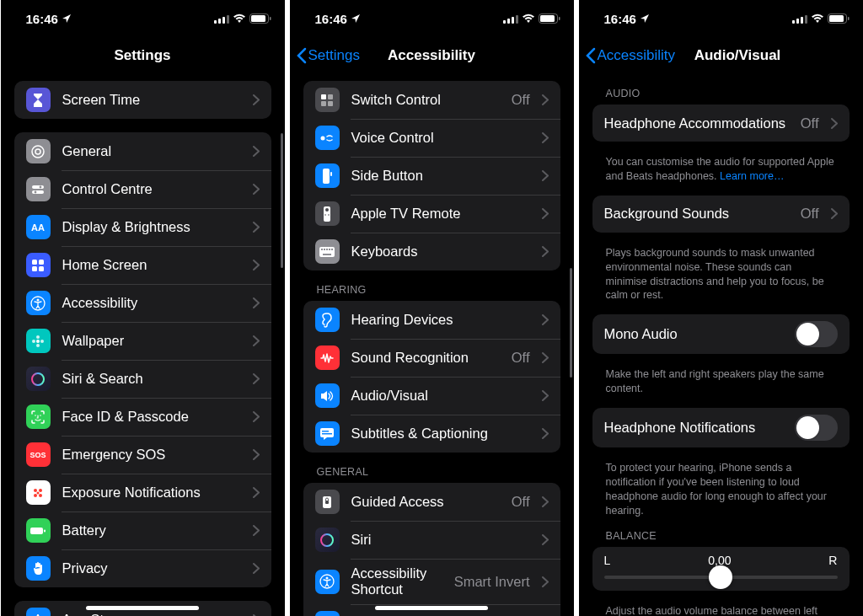 This screenshot has width=863, height=616. What do you see at coordinates (721, 490) in the screenshot?
I see `footer-headphone-notifications: To protect your hearing, iPhone sends a …` at bounding box center [721, 490].